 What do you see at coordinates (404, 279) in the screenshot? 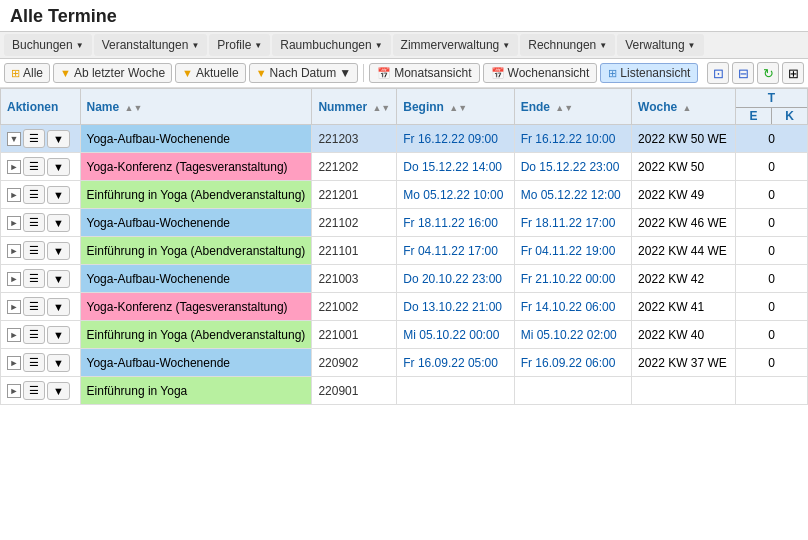
I see `table-row: ► ☰ ▼ Yoga-Aufbau-Wochenende 221003 Do 2…` at bounding box center [404, 279].